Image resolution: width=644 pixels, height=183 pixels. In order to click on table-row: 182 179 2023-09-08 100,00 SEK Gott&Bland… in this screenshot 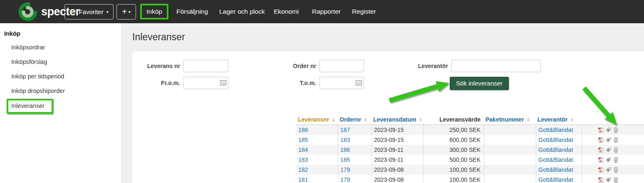, I will do `click(470, 170)`.